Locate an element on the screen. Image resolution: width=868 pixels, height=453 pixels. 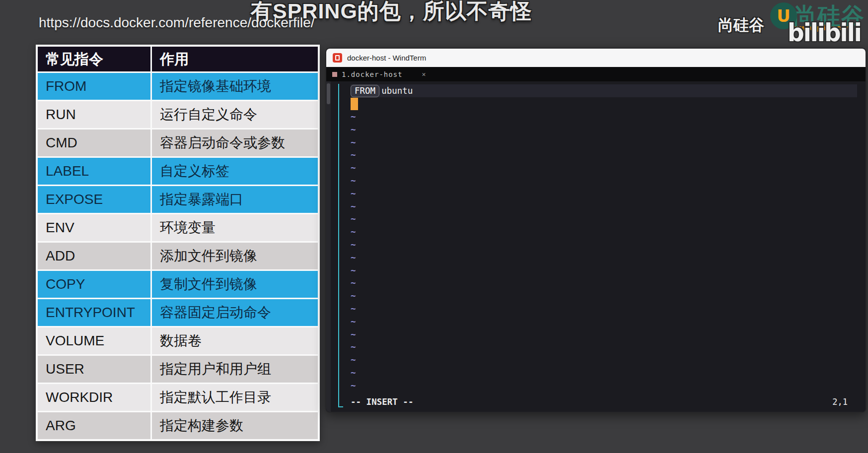
table-row: ARG指定构建参数 is located at coordinates (178, 426).